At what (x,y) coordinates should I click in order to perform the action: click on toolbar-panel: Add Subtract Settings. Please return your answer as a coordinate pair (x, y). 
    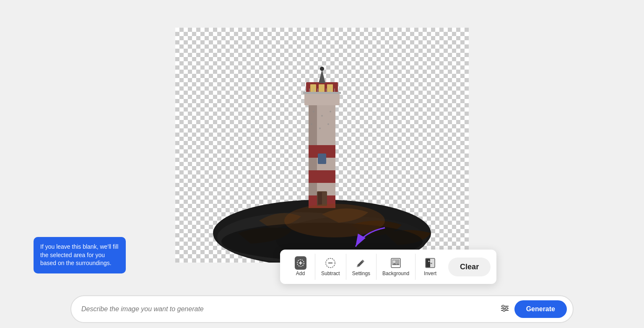
    Looking at the image, I should click on (388, 267).